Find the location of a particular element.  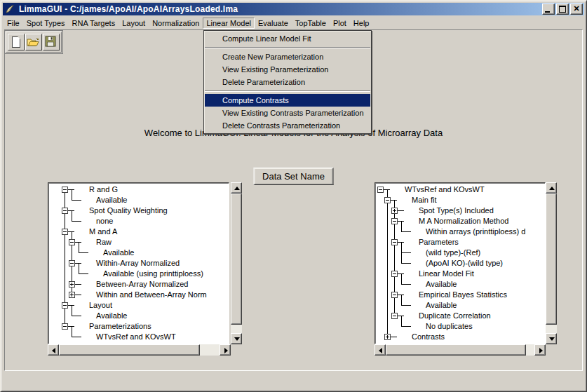

menu-item-compute-linear-model-fit: Compute Linear Model Fit is located at coordinates (288, 39).